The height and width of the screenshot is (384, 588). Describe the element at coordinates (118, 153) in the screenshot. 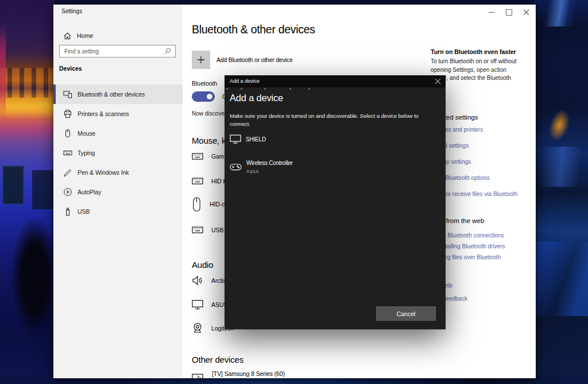

I see `sidebar-nav: Bluetooth & other devices Printers & sca…` at that location.